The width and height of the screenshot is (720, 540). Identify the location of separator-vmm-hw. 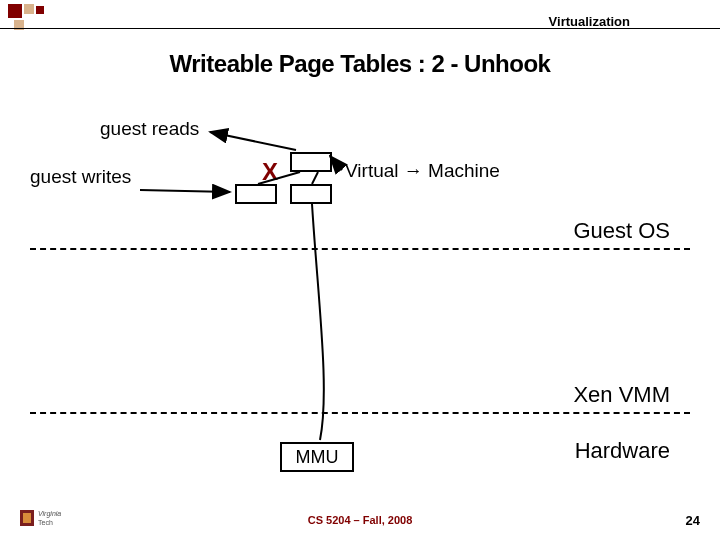
(360, 413).